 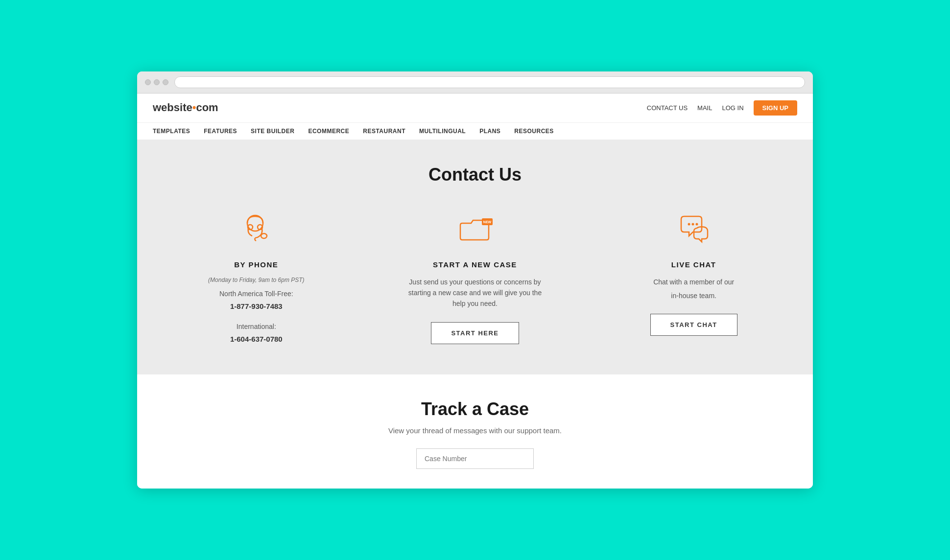 I want to click on phone-intl-number: 1-604-637-0780, so click(x=257, y=339).